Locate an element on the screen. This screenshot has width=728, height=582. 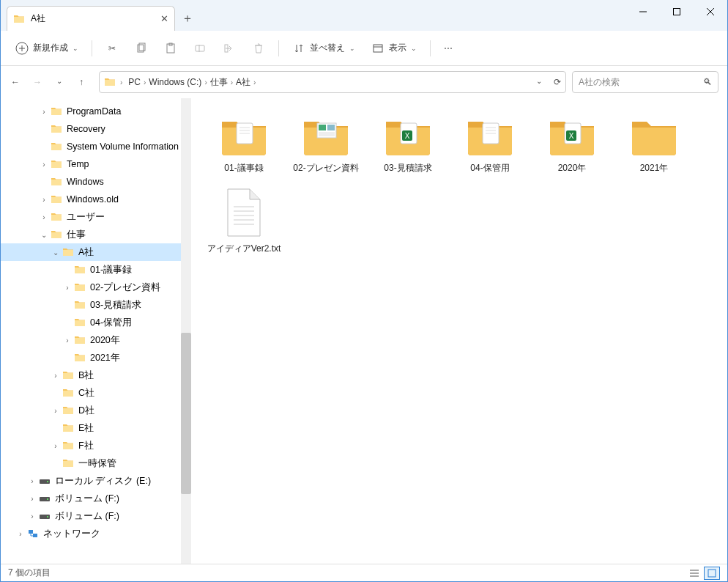
delete-button is located at coordinates (259, 48).